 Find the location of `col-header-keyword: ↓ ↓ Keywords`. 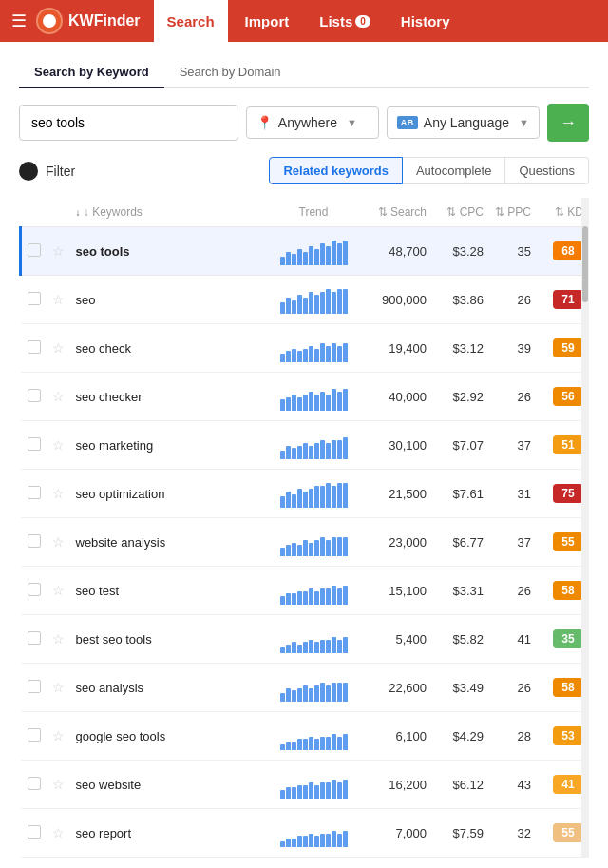

col-header-keyword: ↓ ↓ Keywords is located at coordinates (171, 213).